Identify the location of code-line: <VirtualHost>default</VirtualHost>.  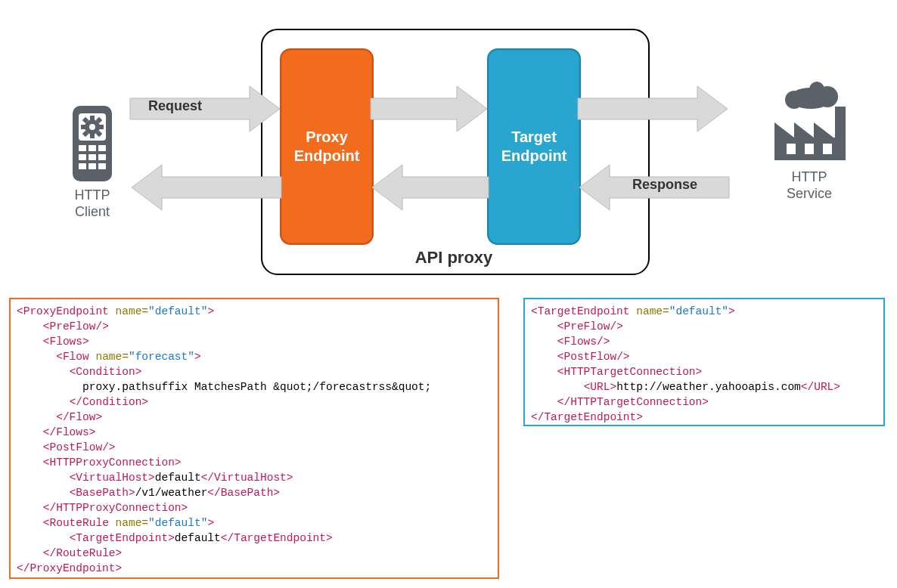
(254, 478).